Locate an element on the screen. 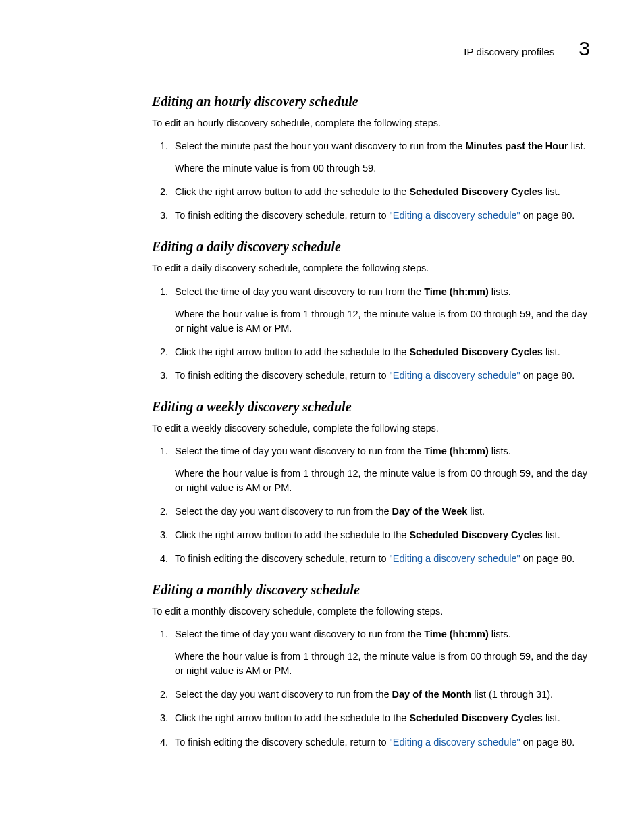 The image size is (644, 834). section-heading: Editing an hourly discovery schedule is located at coordinates (371, 101).